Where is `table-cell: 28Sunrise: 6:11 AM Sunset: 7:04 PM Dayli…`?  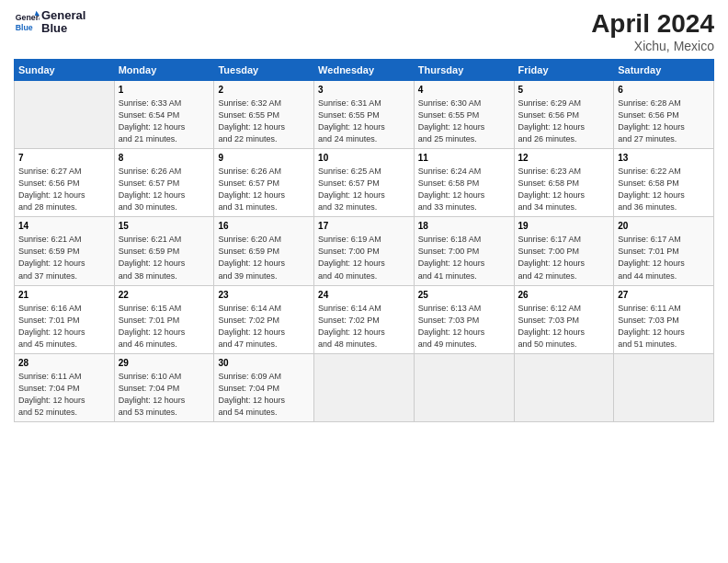
table-cell: 28Sunrise: 6:11 AM Sunset: 7:04 PM Dayli… is located at coordinates (64, 387).